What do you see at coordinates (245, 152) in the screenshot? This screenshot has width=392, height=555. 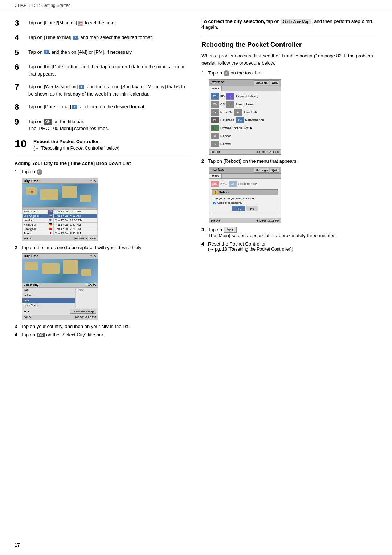 I see `iface-statusbar-1: ⊕⊗⊙⊞ ⊕⊙⊛⊞ 12:11 PM` at bounding box center [245, 152].